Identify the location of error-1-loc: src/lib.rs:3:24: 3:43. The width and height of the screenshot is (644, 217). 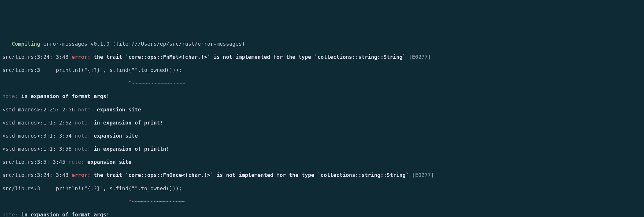
(37, 57).